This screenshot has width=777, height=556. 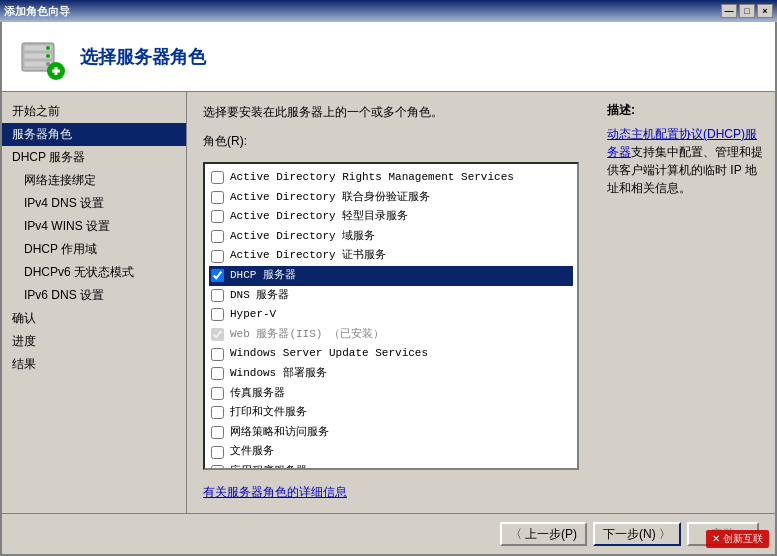 I want to click on roles-label: 角色(R):, so click(x=391, y=142).